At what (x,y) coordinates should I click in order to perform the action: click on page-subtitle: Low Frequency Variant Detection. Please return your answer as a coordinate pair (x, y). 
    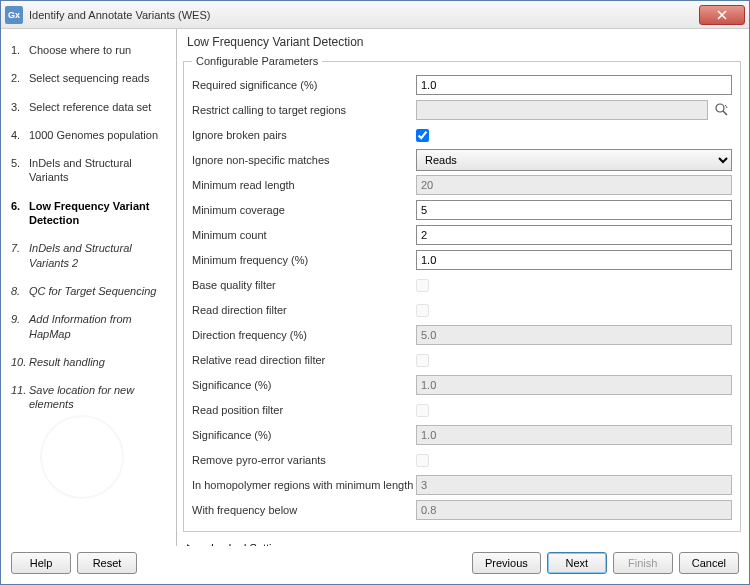
    Looking at the image, I should click on (462, 44).